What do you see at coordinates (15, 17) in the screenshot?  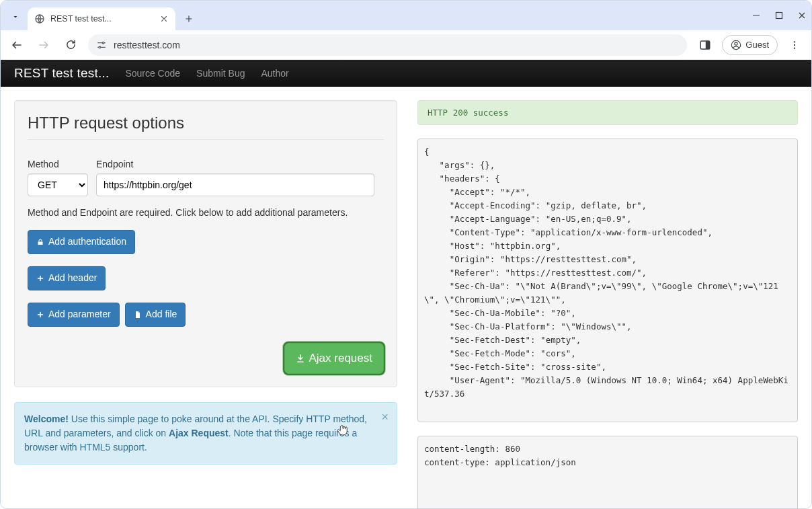 I see `chevron-down-icon` at bounding box center [15, 17].